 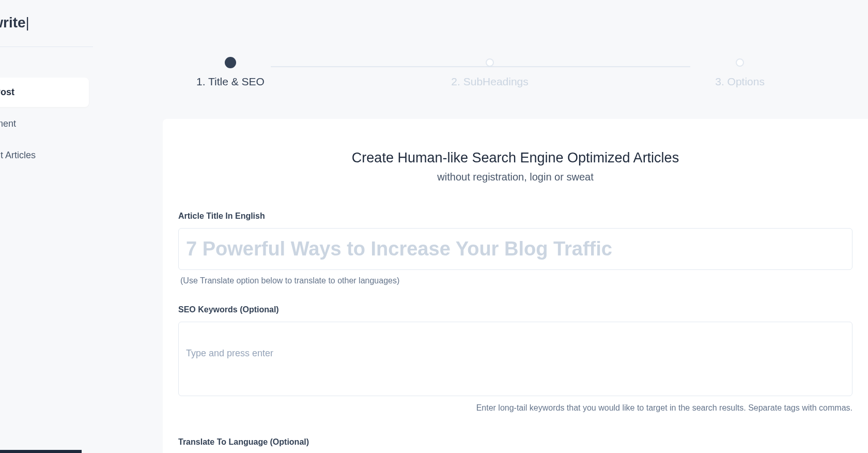 What do you see at coordinates (41, 451) in the screenshot?
I see `sidebar-bottom-bar` at bounding box center [41, 451].